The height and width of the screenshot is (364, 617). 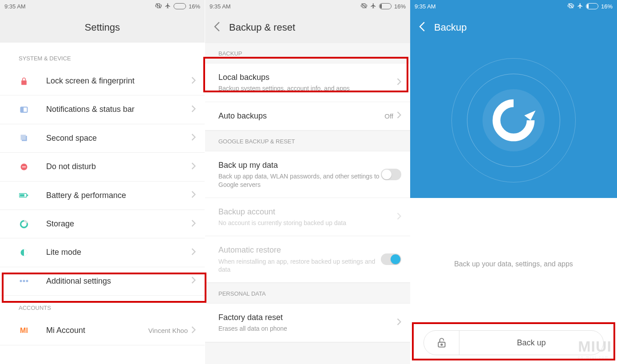 I want to click on list-item-lite-mode: Lite mode, so click(x=102, y=253).